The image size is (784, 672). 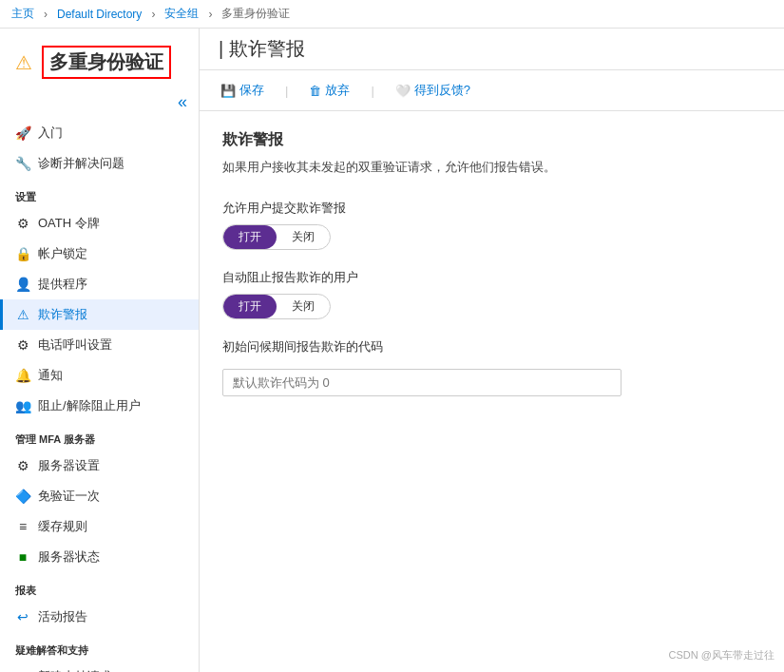 I want to click on sidebar-item-lockout-label: 帐户锁定, so click(x=63, y=254).